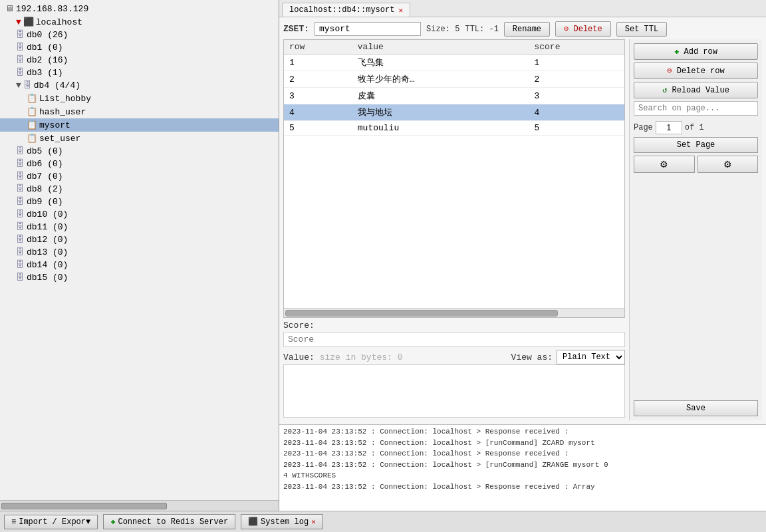  Describe the element at coordinates (696, 145) in the screenshot. I see `set-page-button: Set Page` at that location.